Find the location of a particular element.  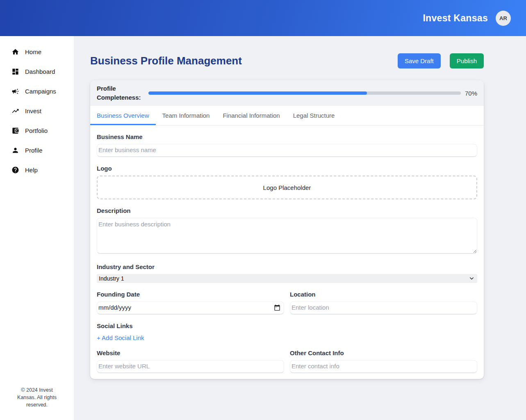

website-label: Website is located at coordinates (190, 353).